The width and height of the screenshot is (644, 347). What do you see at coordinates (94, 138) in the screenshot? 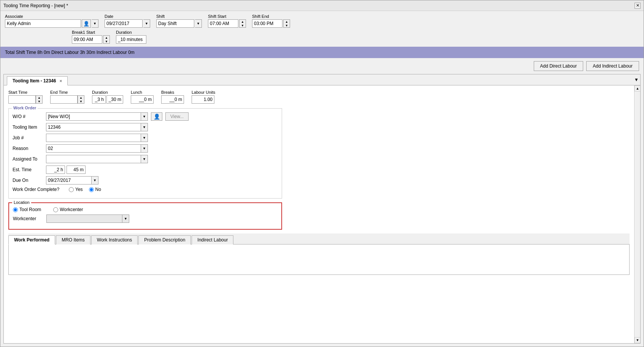
I see `job-number-input` at bounding box center [94, 138].